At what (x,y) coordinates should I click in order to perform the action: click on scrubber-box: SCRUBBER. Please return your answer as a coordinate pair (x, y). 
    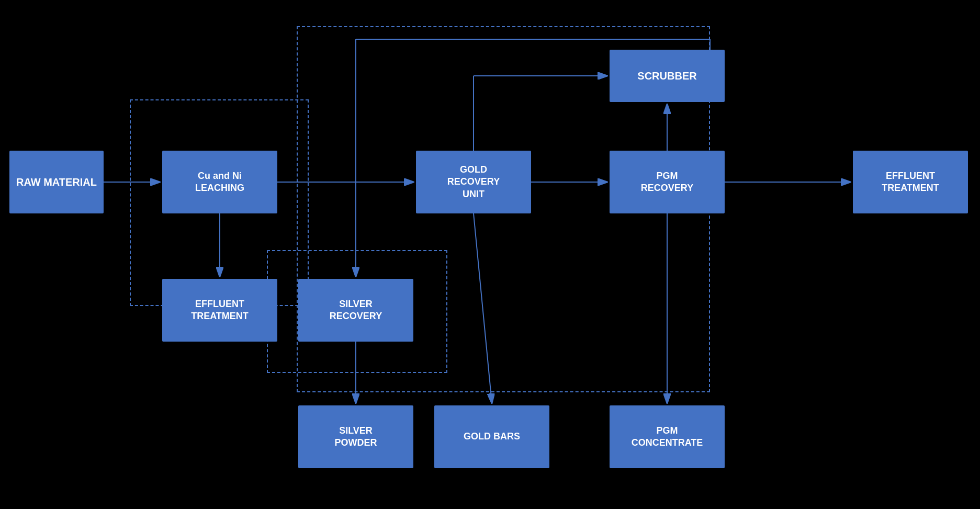
    Looking at the image, I should click on (667, 76).